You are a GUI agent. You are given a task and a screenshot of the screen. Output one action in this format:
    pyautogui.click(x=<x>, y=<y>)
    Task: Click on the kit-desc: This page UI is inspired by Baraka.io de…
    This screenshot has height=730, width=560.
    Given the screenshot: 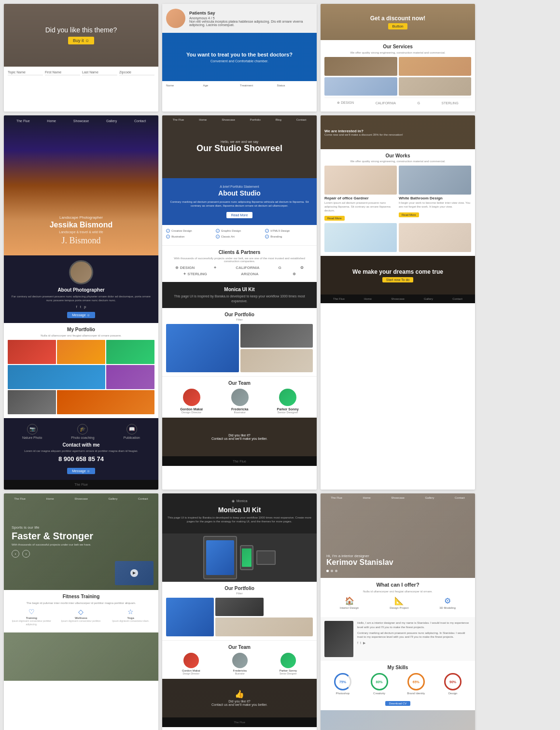 What is the action you would take?
    pyautogui.click(x=239, y=299)
    